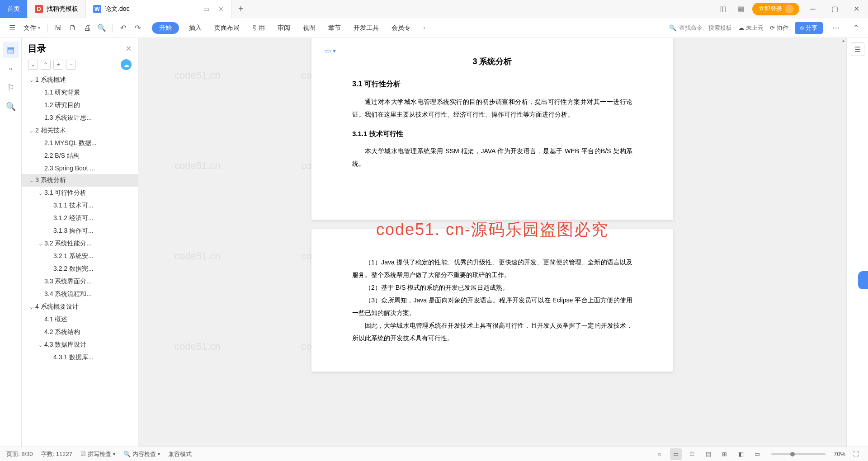 This screenshot has width=868, height=461. I want to click on outline-item: ⌄4 系统概要设计, so click(80, 307).